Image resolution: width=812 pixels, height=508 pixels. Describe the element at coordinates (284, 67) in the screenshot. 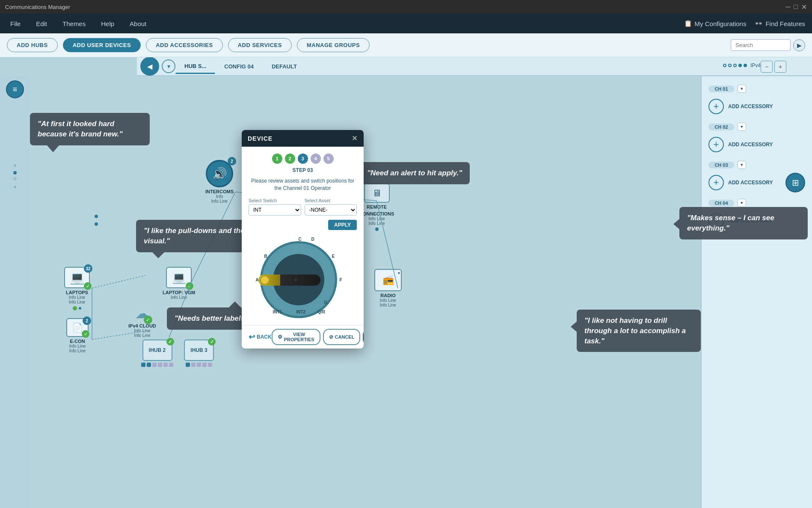

I see `hub-tab-default: DEFAULT` at that location.